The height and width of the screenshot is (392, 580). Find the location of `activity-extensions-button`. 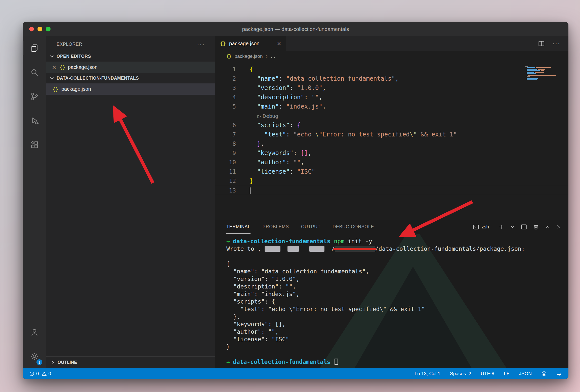

activity-extensions-button is located at coordinates (34, 145).